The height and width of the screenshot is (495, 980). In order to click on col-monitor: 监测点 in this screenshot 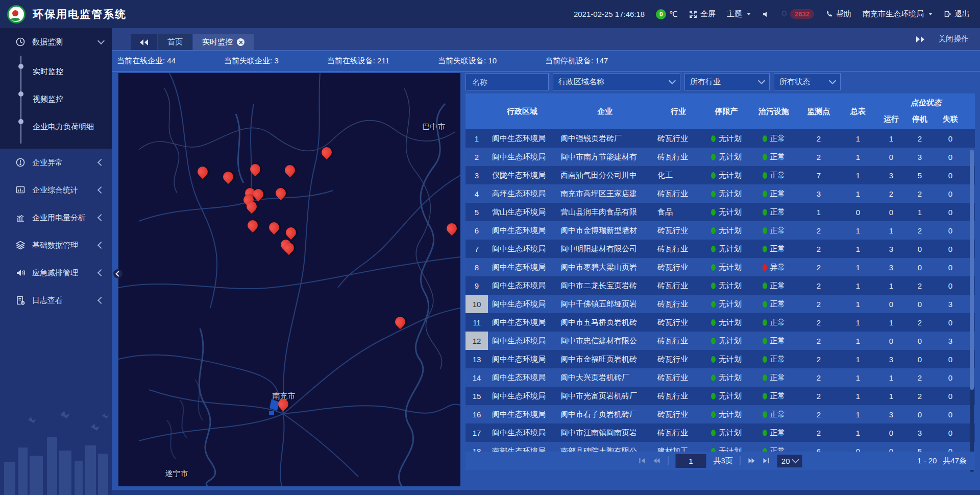, I will do `click(819, 111)`.